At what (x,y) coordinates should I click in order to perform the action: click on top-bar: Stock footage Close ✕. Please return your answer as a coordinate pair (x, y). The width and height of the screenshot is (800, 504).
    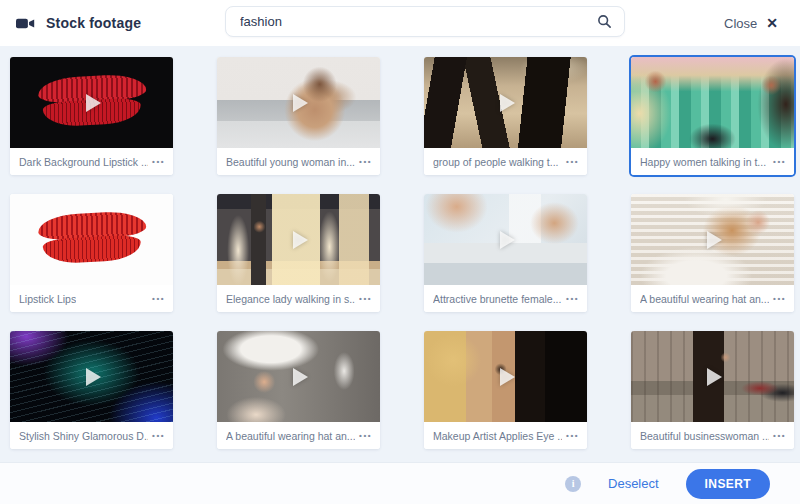
    Looking at the image, I should click on (400, 23).